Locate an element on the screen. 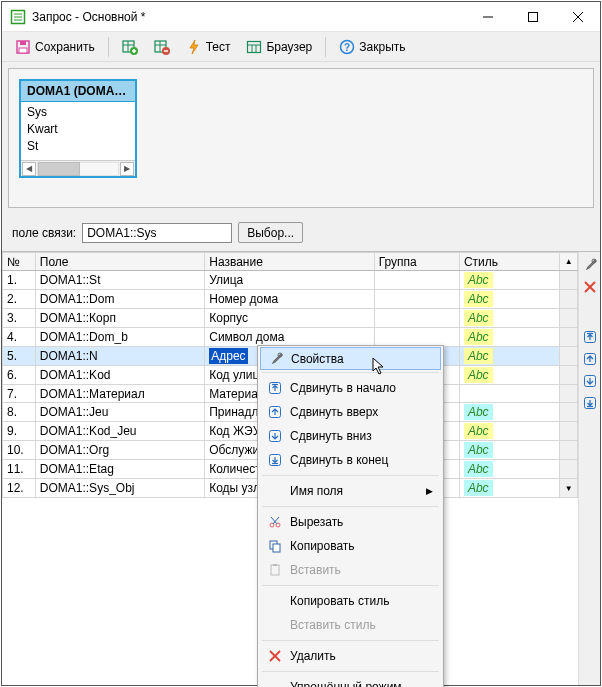 The width and height of the screenshot is (602, 687). cell-field: DOMA1::Dom is located at coordinates (120, 300).